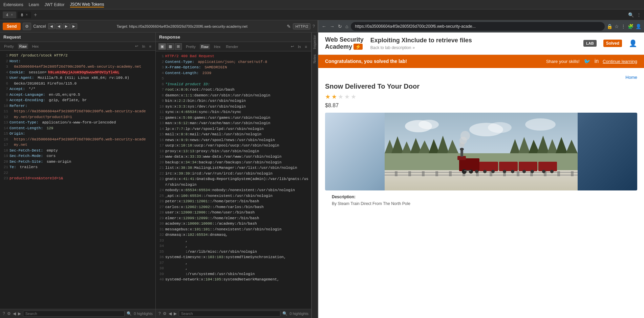 The height and width of the screenshot is (318, 644). Describe the element at coordinates (144, 46) in the screenshot. I see `req-ln-btn: ln` at that location.